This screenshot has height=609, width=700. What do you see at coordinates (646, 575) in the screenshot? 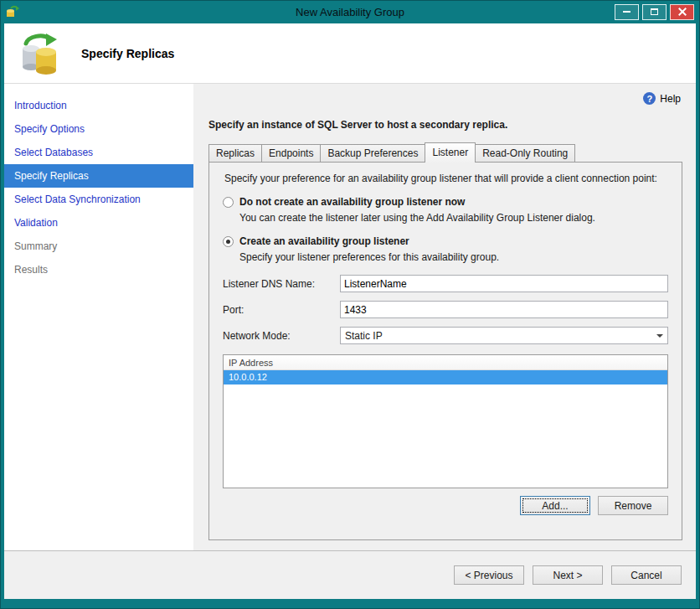
I see `cancel-button: Cancel` at bounding box center [646, 575].